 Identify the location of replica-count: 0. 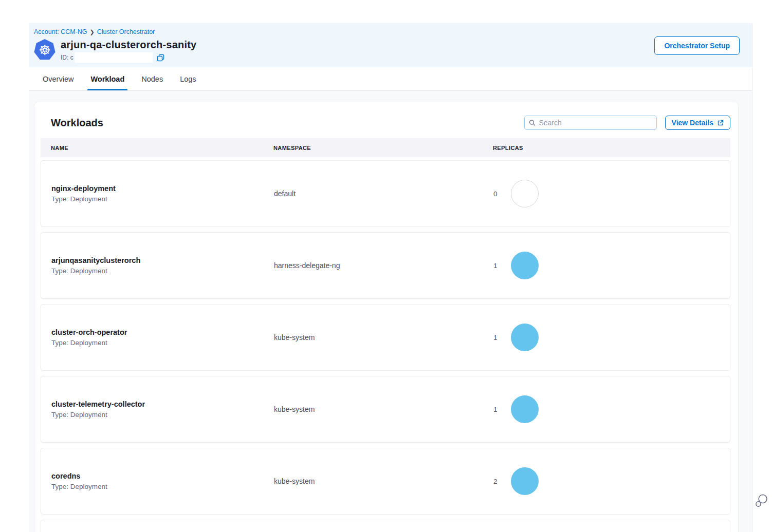
(495, 194).